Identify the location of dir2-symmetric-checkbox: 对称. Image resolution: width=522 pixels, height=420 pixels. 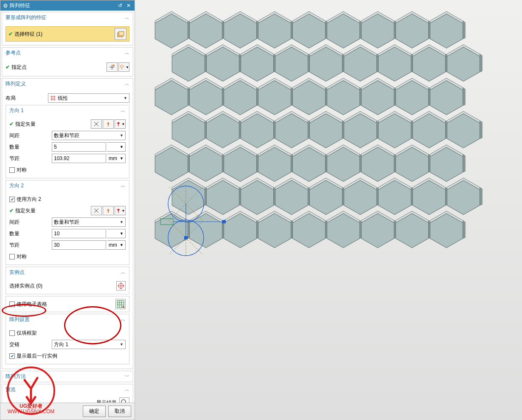
(18, 257).